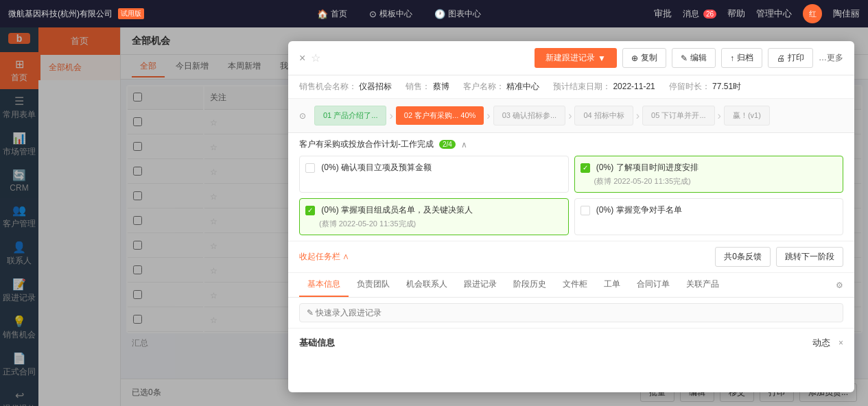  I want to click on top-nav: 微航基因科技(杭州)有限公司 试用版 🏠 首页 ⊙ 模板中心 🕐 图表中心 审批…, so click(434, 14).